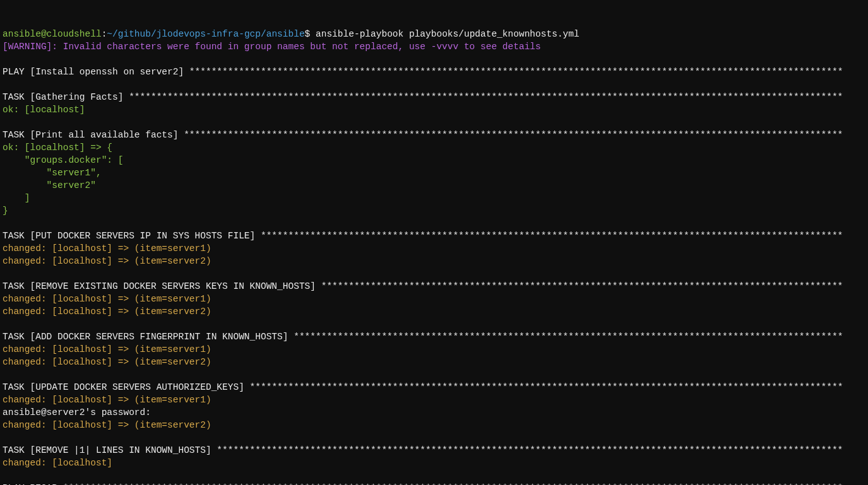 Image resolution: width=868 pixels, height=485 pixels. I want to click on task-put-hosts: TASK [PUT DOCKER SERVERS IP IN SYS HOSTS…, so click(423, 236).